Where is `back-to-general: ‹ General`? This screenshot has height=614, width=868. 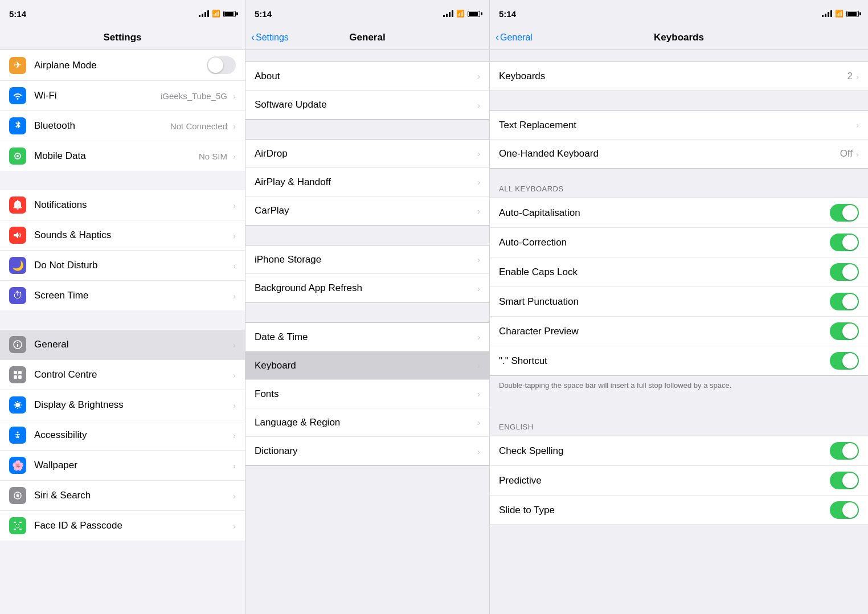 back-to-general: ‹ General is located at coordinates (514, 38).